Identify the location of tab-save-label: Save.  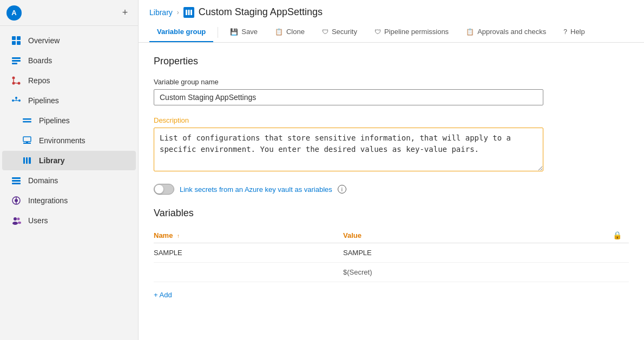
(249, 31).